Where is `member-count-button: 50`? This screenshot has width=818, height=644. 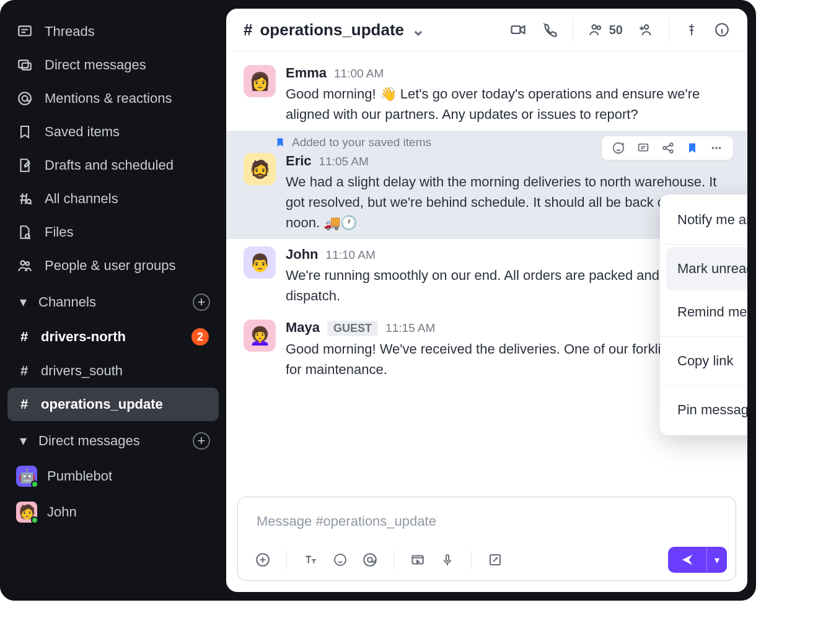
member-count-button: 50 is located at coordinates (605, 30).